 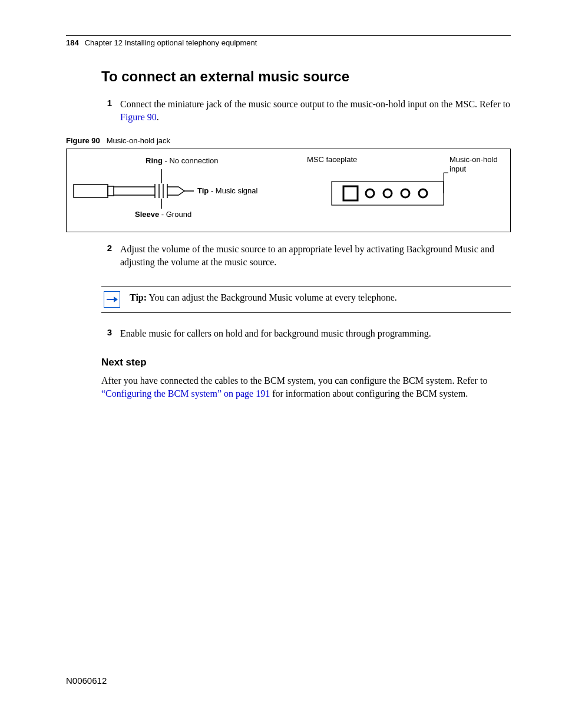 I want to click on chapter-title: Chapter 12 Installing optional telephony…, so click(x=171, y=42).